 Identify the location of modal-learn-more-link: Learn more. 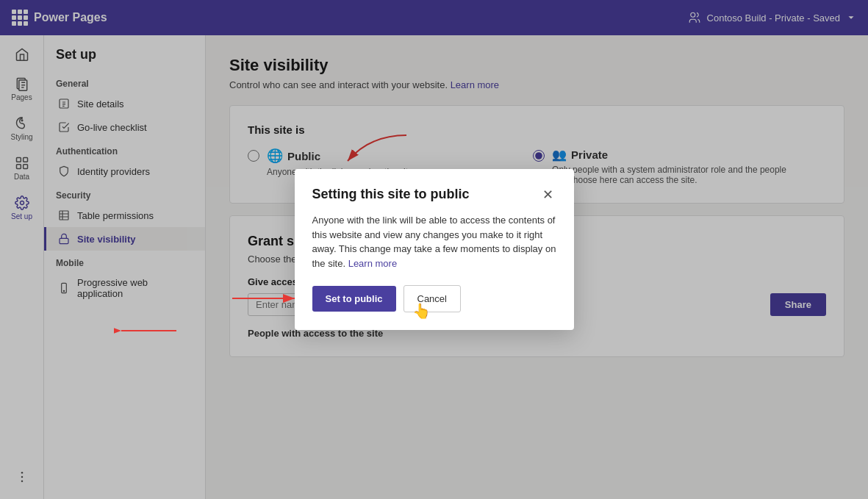
(373, 263).